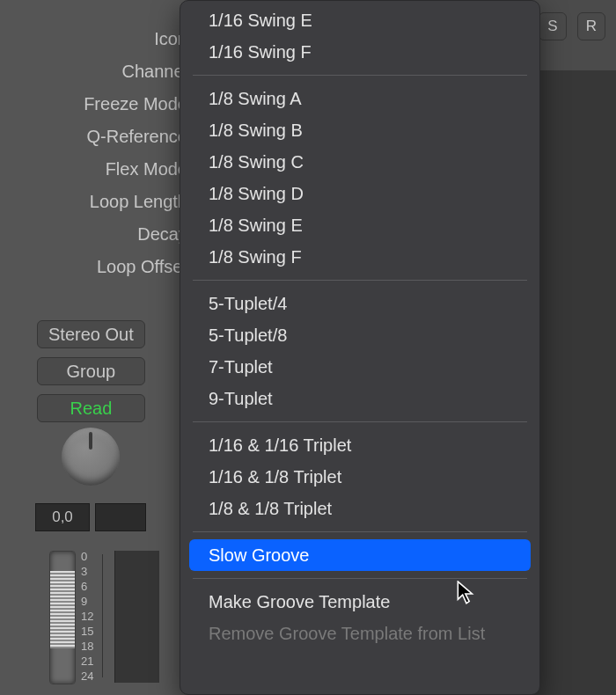 The width and height of the screenshot is (616, 695). Describe the element at coordinates (360, 162) in the screenshot. I see `menu-item: 1/8 Swing C` at that location.